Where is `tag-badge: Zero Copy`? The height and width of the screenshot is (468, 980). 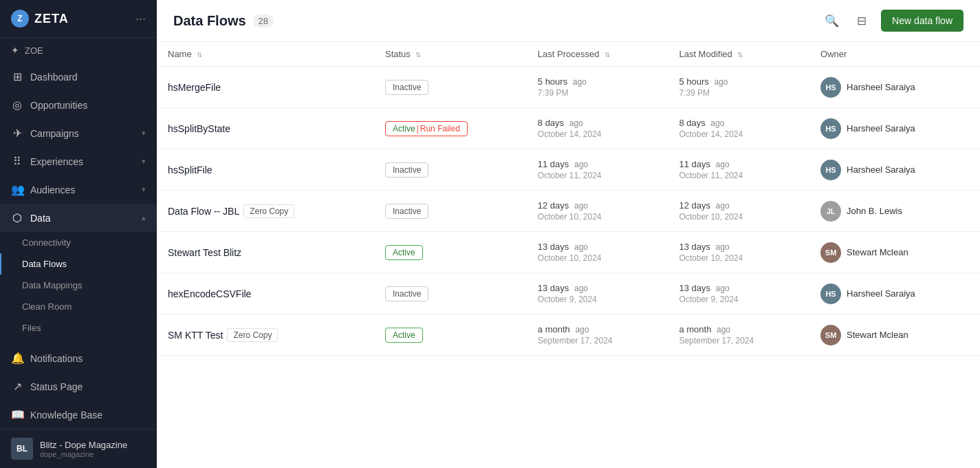 tag-badge: Zero Copy is located at coordinates (269, 211).